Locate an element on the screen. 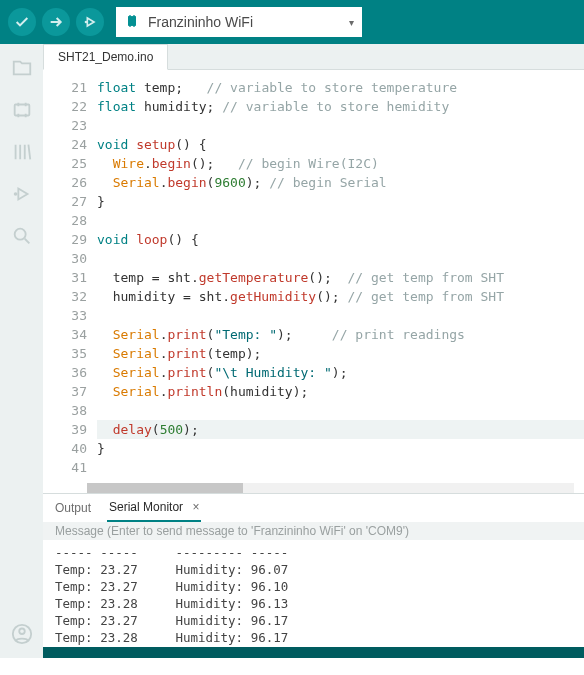 This screenshot has width=584, height=675. board-name: Franzininho WiFi is located at coordinates (248, 22).